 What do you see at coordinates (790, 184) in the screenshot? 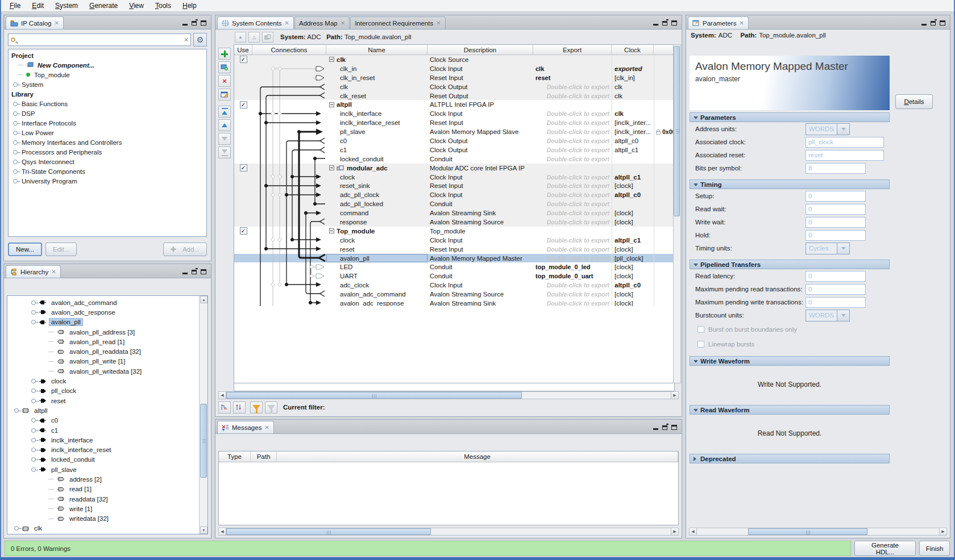
I see `section-header-timing: Timing` at bounding box center [790, 184].